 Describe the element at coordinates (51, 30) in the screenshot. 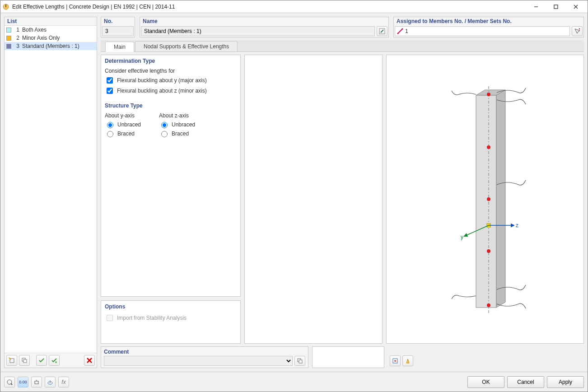

I see `list-row: 1 Both Axes` at that location.